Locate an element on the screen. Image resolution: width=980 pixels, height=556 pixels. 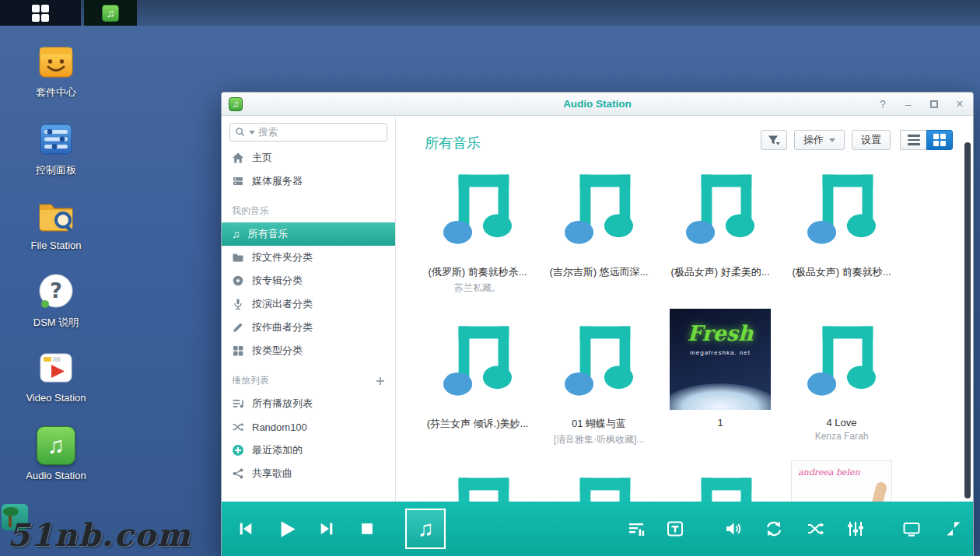
album-item: (俄罗斯) 前奏就秒杀... 苏兰私藏。 is located at coordinates (478, 233).